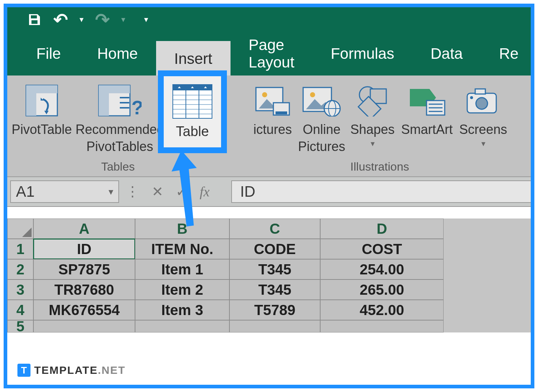 This screenshot has width=538, height=392. What do you see at coordinates (427, 129) in the screenshot?
I see `smartart-label: SmartArt` at bounding box center [427, 129].